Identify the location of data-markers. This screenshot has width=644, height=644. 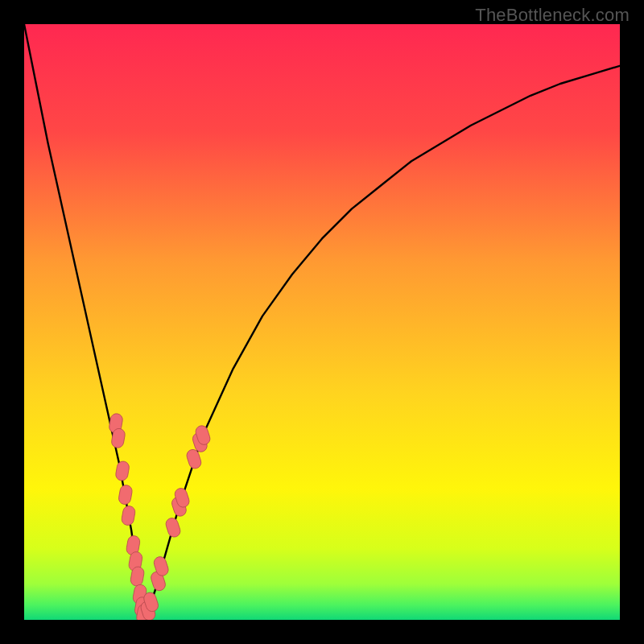
(159, 517).